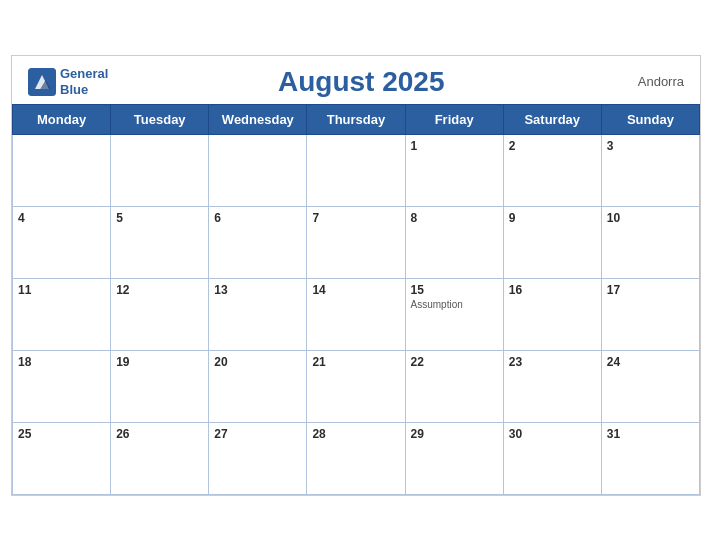 This screenshot has height=550, width=712. What do you see at coordinates (650, 314) in the screenshot?
I see `calendar-cell: 17` at bounding box center [650, 314].